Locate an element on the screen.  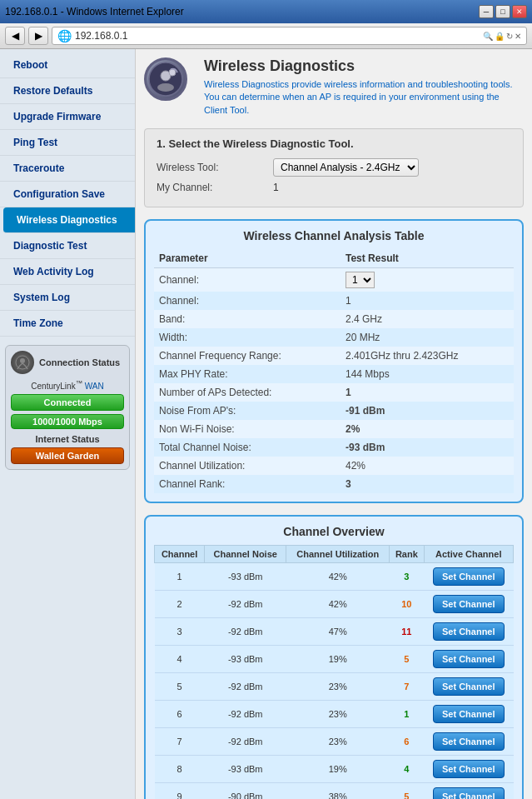
overview-utilization-cell: 47% is located at coordinates (338, 632).